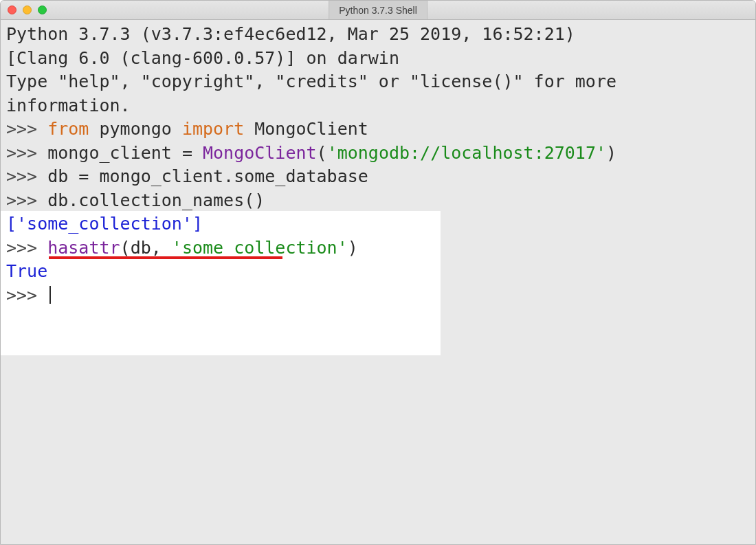 This screenshot has height=545, width=756. Describe the element at coordinates (135, 129) in the screenshot. I see `code-text: pymongo` at that location.